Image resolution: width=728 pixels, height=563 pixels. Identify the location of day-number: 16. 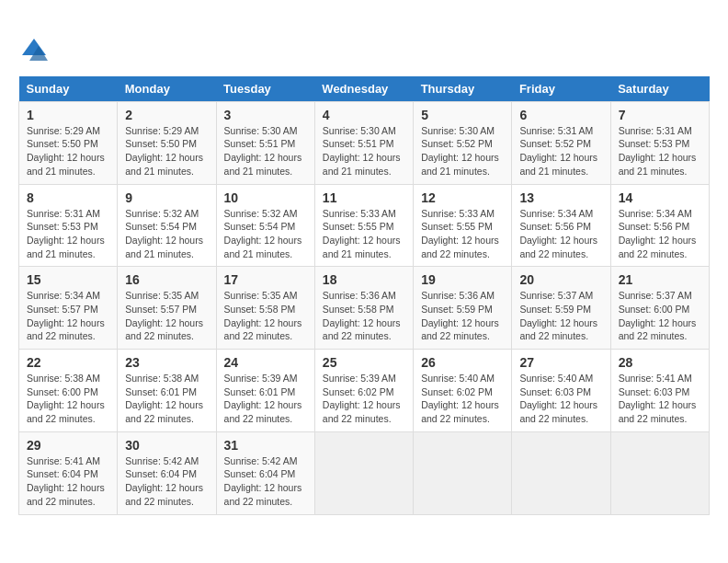
(166, 280).